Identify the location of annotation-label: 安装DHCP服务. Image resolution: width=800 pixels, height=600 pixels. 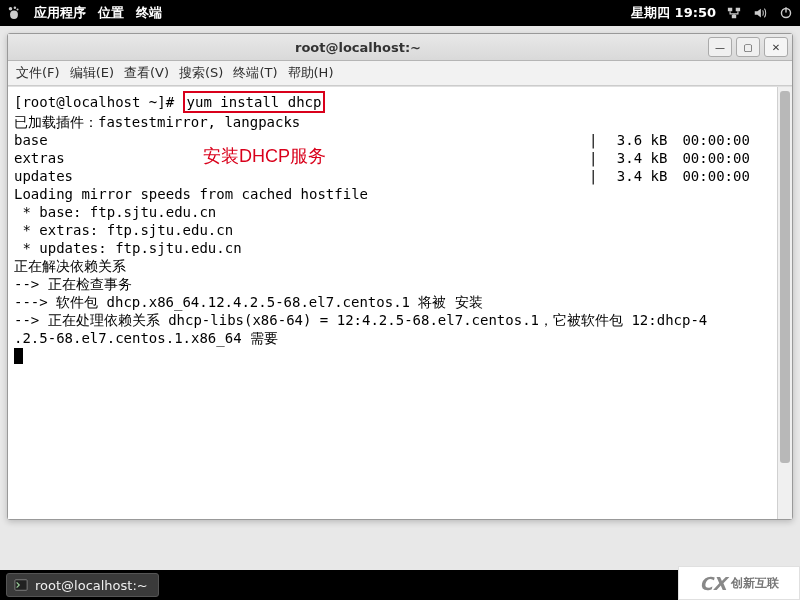
(264, 156).